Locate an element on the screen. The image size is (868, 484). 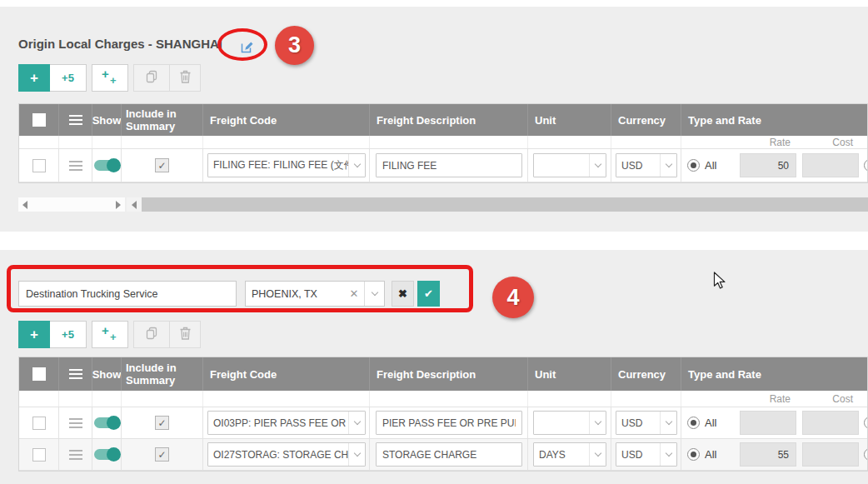
clear-icon: ✕ is located at coordinates (354, 293).